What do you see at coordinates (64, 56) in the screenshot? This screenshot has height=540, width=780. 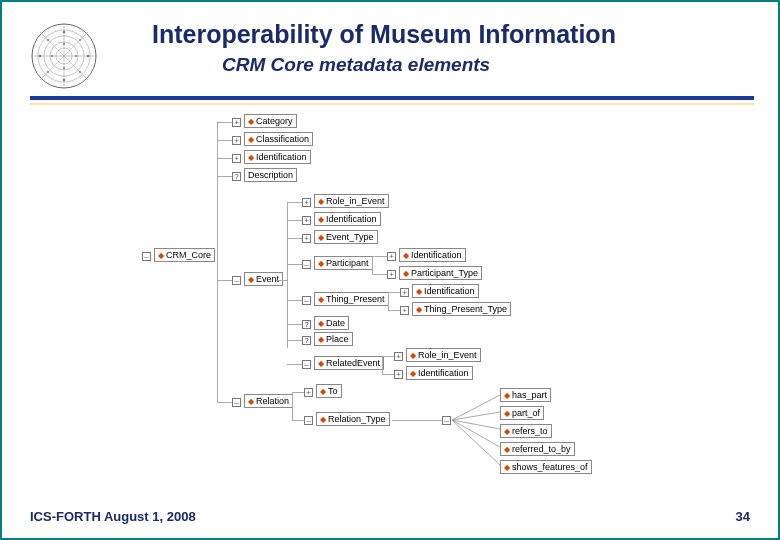 I see `logo-seal-icon` at bounding box center [64, 56].